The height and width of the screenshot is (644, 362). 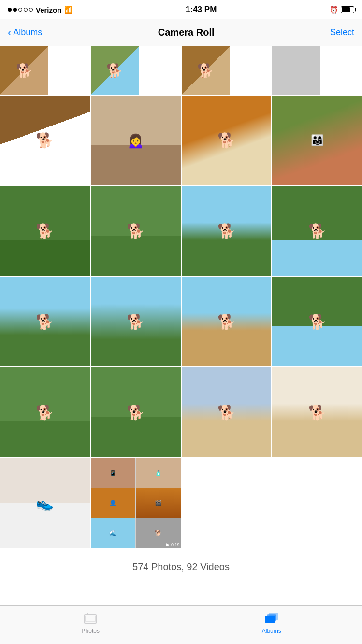 I want to click on alarm-icon: ⏰, so click(x=333, y=10).